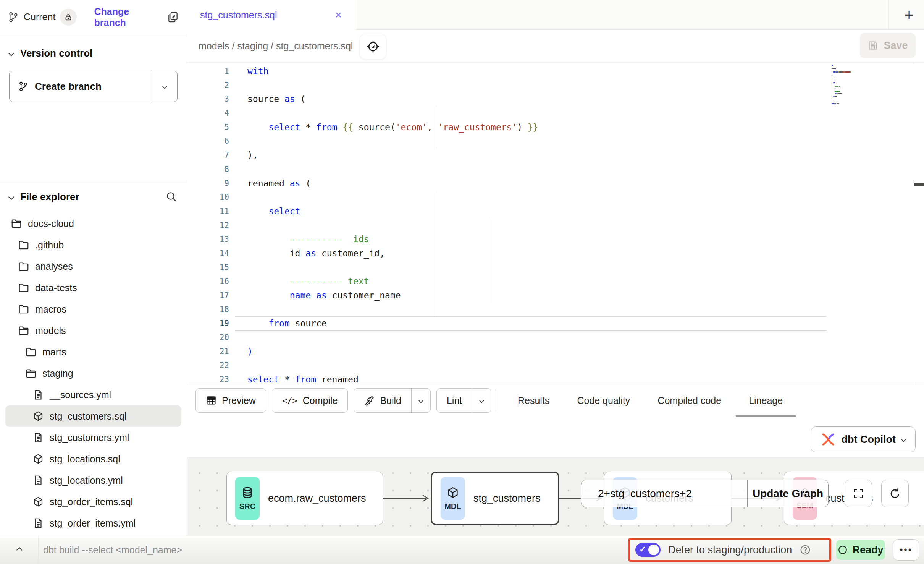 This screenshot has height=564, width=924. I want to click on code-line-10: 10, so click(556, 197).